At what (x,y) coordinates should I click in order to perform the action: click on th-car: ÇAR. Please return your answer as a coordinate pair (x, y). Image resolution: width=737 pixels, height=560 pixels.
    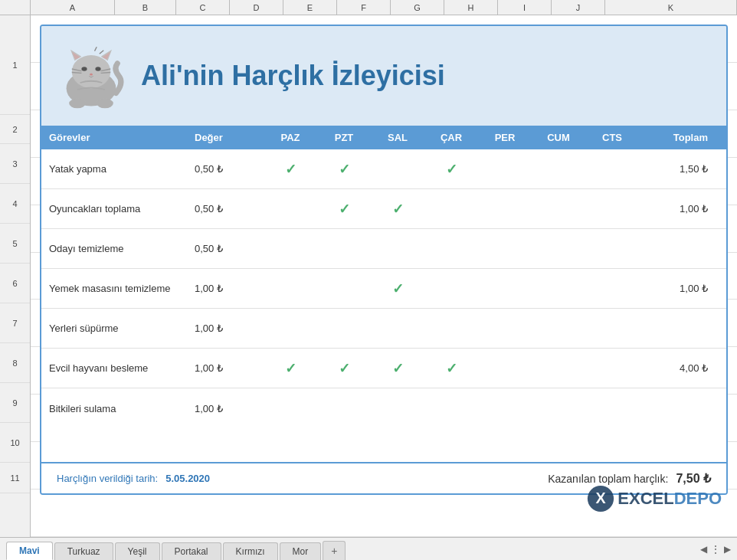
    Looking at the image, I should click on (451, 138).